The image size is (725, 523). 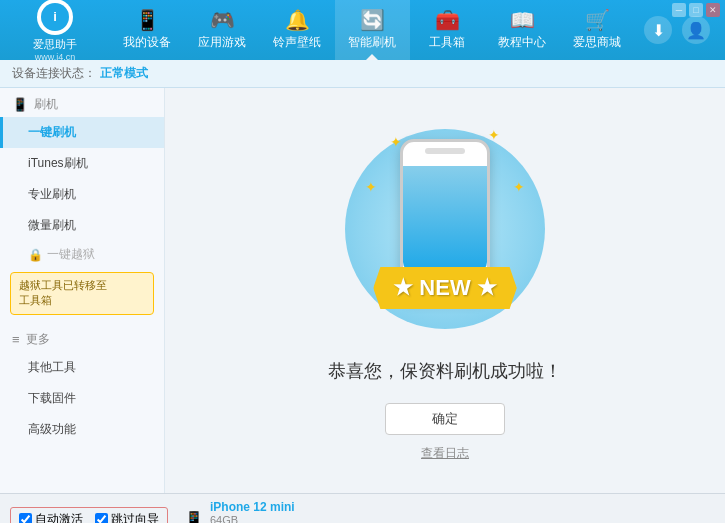 I want to click on flash-section-header: 📱 刷机, so click(x=82, y=102).